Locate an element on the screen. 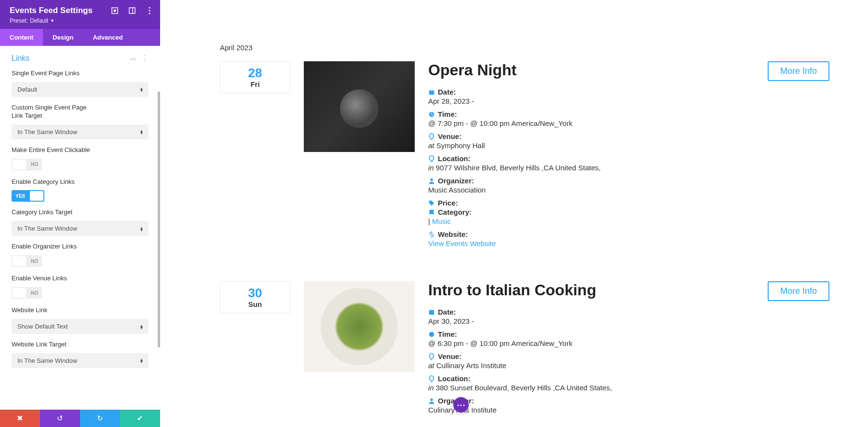 The height and width of the screenshot is (427, 868). more-icon is located at coordinates (149, 11).